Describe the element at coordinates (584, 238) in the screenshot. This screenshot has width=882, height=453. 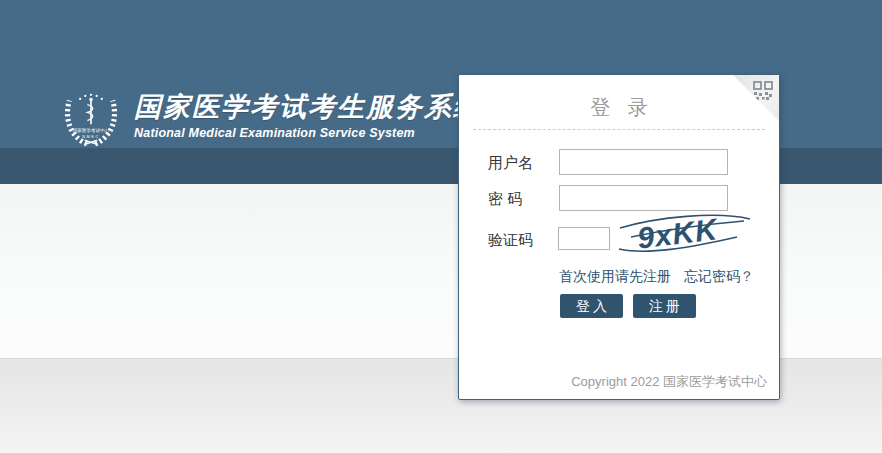
I see `captcha-input` at that location.